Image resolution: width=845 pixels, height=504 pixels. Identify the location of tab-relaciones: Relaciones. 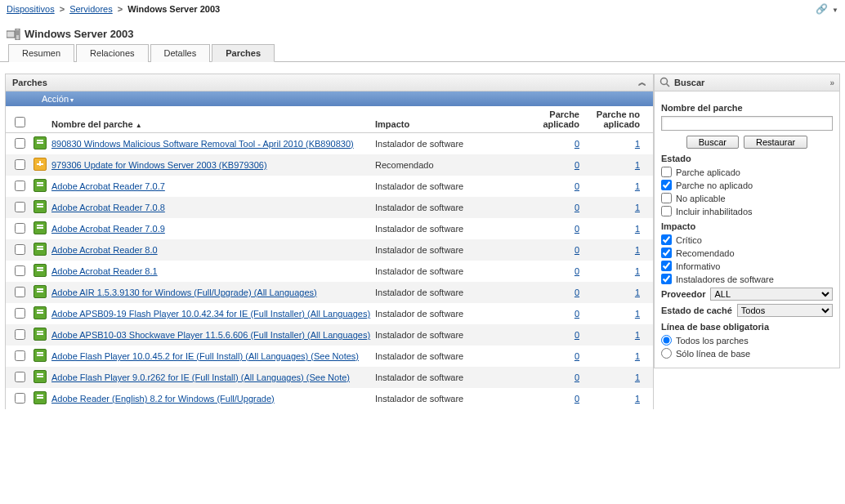
(112, 53).